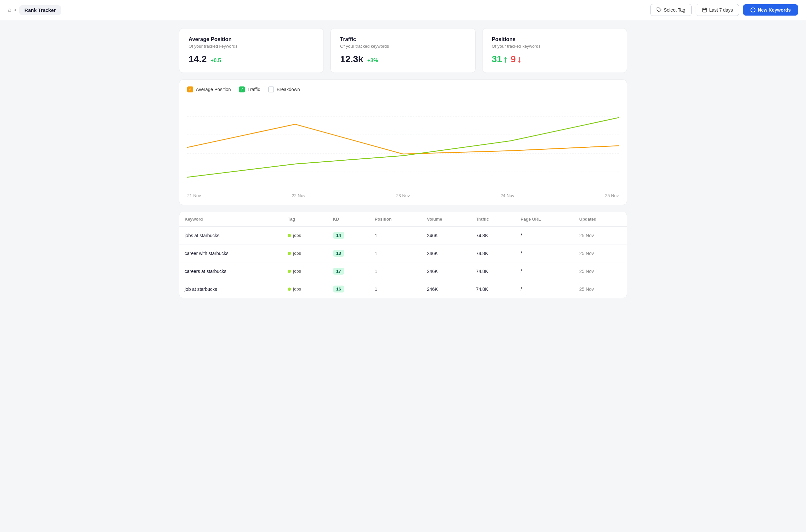  I want to click on stat-traffic-change: +3%, so click(373, 60).